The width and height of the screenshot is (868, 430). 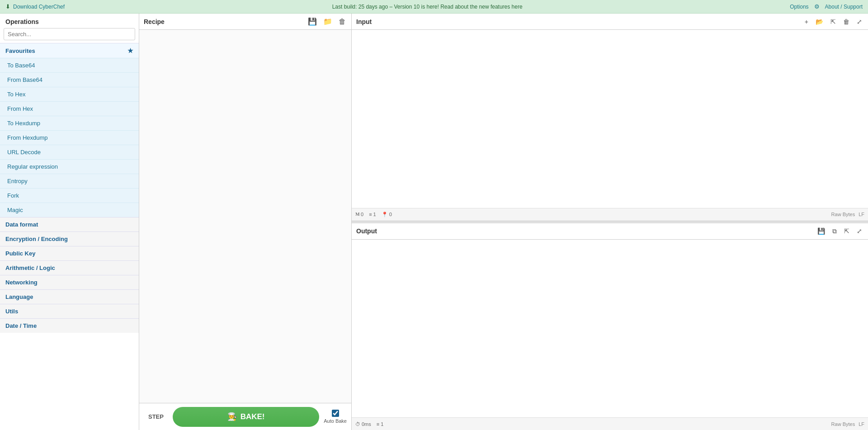 I want to click on utils-category: Utils, so click(x=70, y=311).